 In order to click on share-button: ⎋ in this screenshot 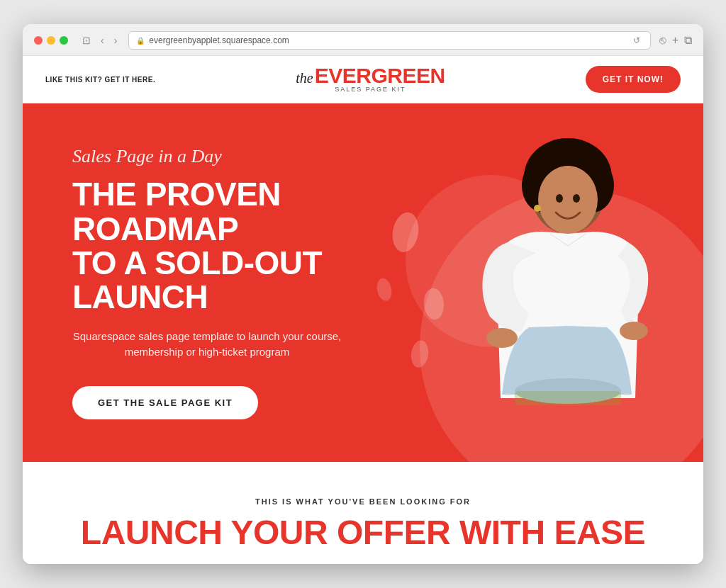, I will do `click(663, 40)`.